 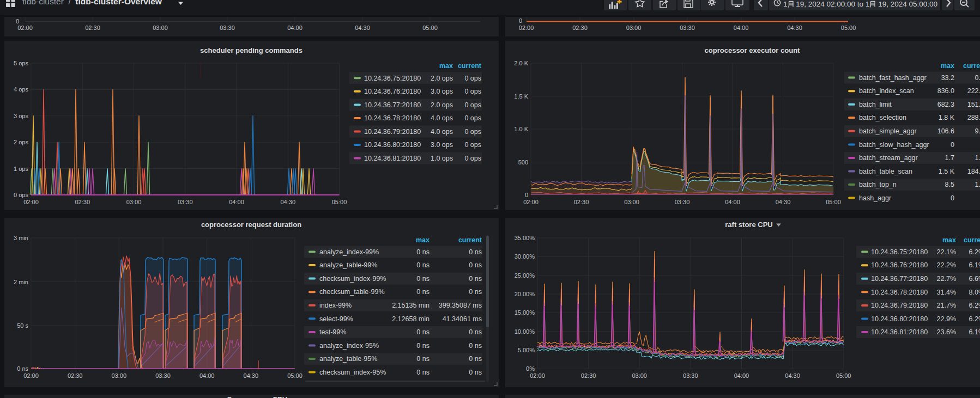 What do you see at coordinates (353, 279) in the screenshot?
I see `svg-text: checksum_index-99%` at bounding box center [353, 279].